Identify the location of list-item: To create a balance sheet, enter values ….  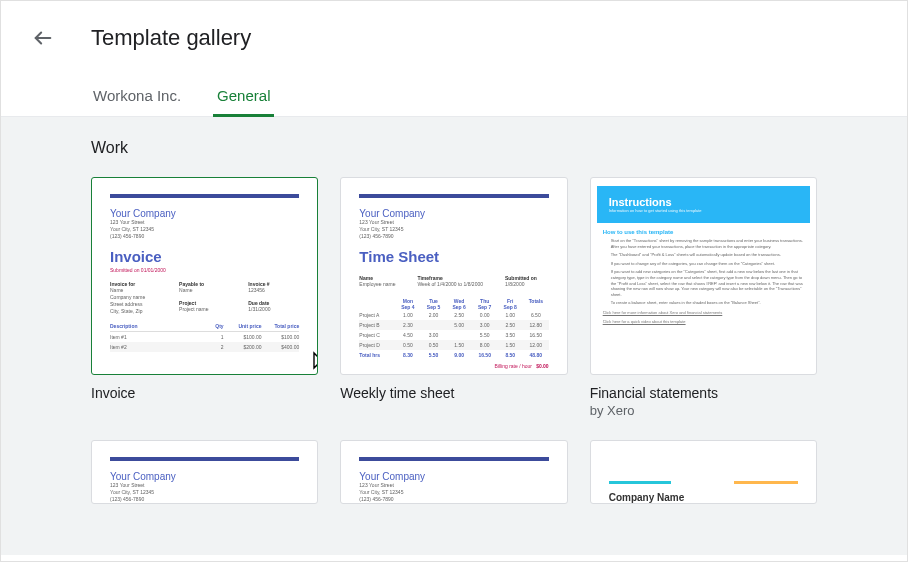
(708, 303).